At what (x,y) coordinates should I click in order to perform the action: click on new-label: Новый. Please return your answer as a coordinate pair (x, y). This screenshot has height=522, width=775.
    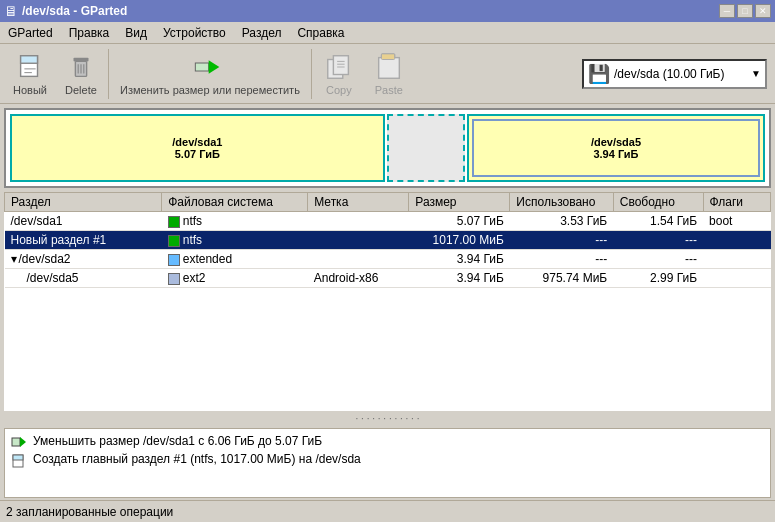
    Looking at the image, I should click on (30, 90).